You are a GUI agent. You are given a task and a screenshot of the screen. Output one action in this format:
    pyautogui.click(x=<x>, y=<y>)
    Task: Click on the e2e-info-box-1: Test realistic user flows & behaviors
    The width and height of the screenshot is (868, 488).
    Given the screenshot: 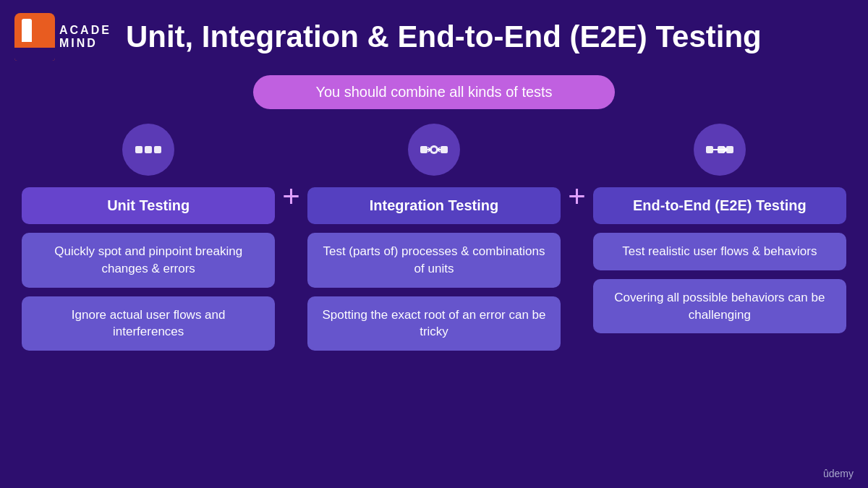 What is the action you would take?
    pyautogui.click(x=720, y=252)
    